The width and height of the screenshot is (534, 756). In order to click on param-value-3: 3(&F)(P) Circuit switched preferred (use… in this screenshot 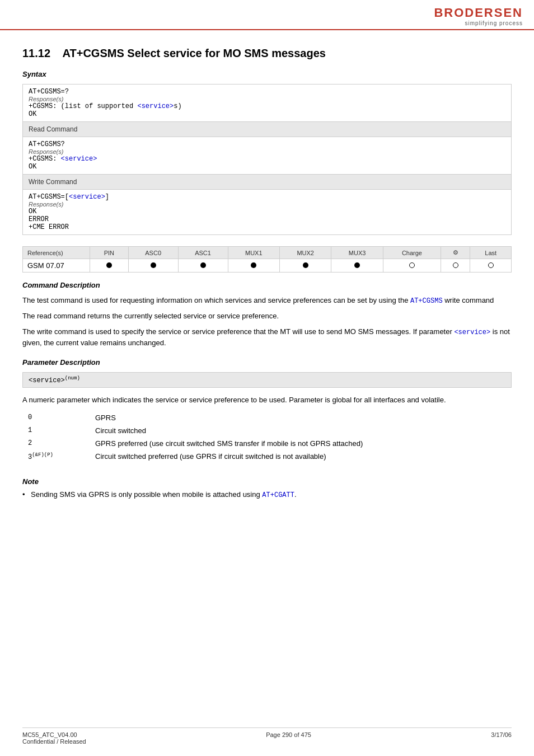, I will do `click(267, 457)`.